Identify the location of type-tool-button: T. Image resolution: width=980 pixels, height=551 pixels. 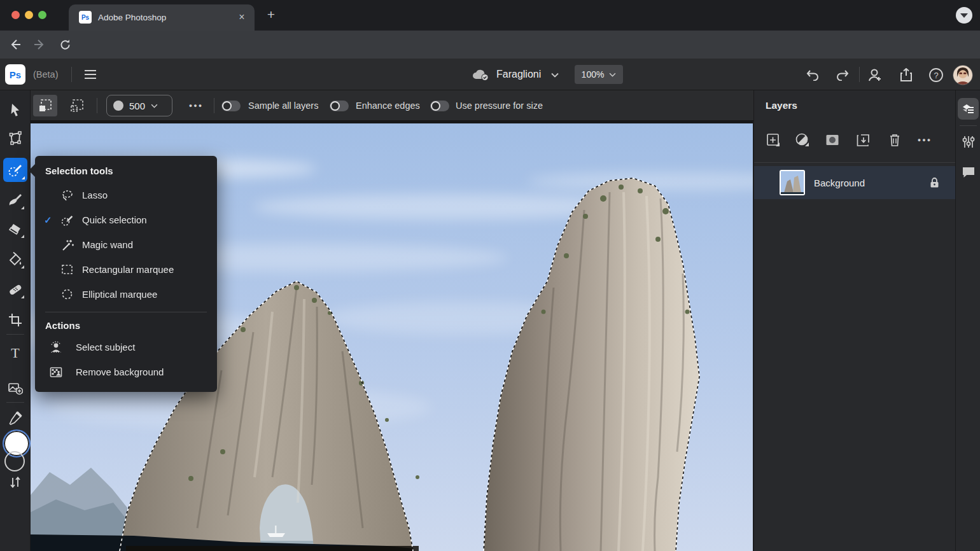
(15, 353).